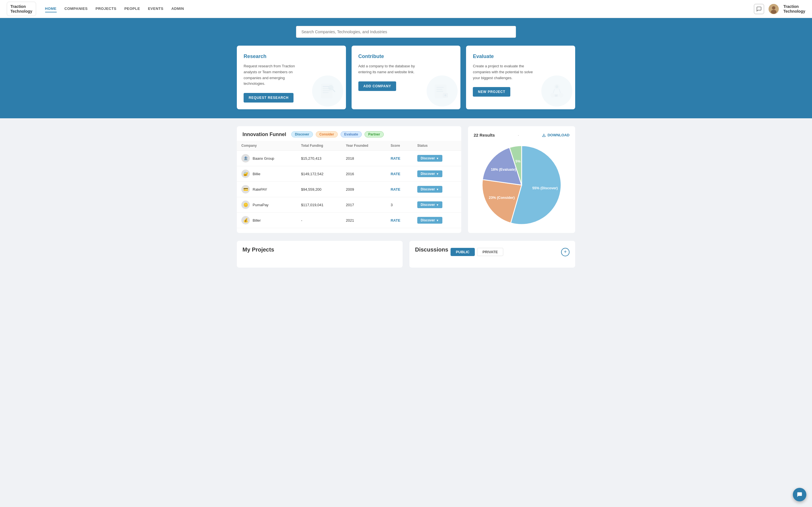 The width and height of the screenshot is (812, 507). What do you see at coordinates (521, 180) in the screenshot?
I see `right-panel: 22 Results · DOWNLOAD 55% (Discover)23% …` at bounding box center [521, 180].